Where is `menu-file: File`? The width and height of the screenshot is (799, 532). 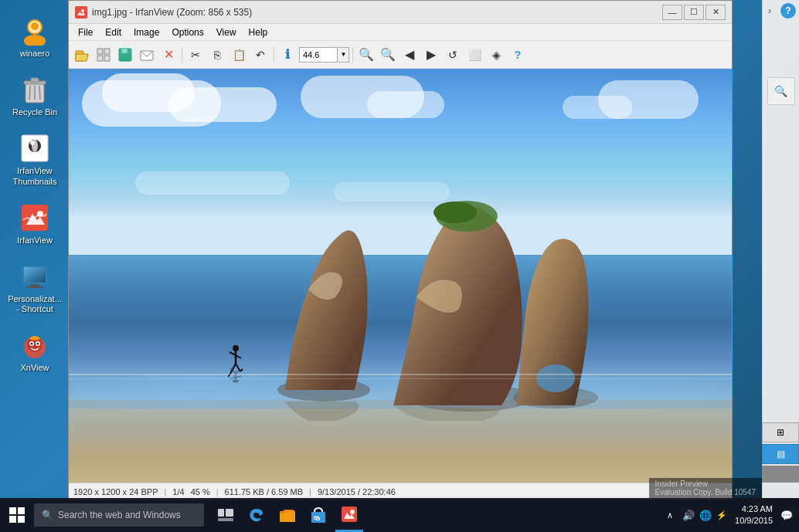
menu-file: File is located at coordinates (85, 32).